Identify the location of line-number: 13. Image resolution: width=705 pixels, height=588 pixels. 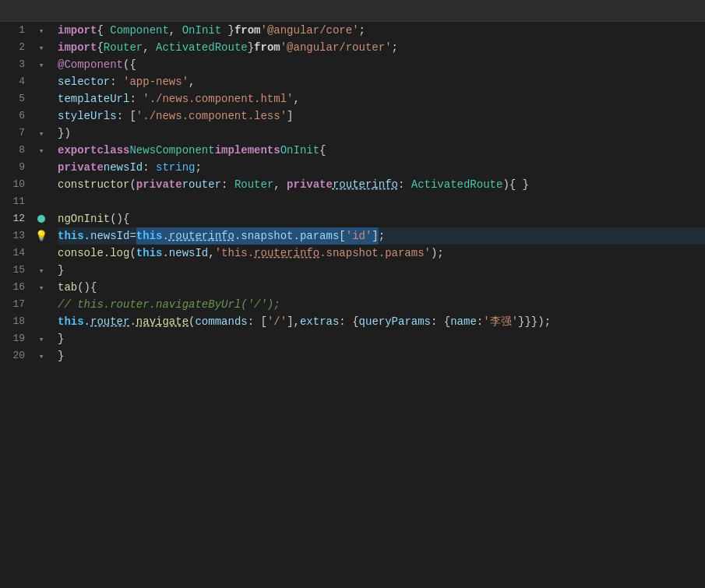
(16, 236).